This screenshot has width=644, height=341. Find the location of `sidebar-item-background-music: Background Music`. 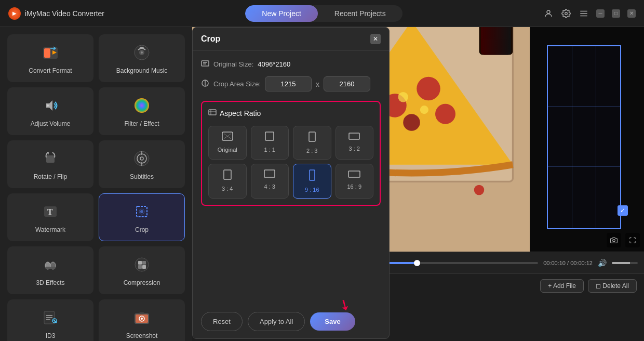

sidebar-item-background-music: Background Music is located at coordinates (142, 58).